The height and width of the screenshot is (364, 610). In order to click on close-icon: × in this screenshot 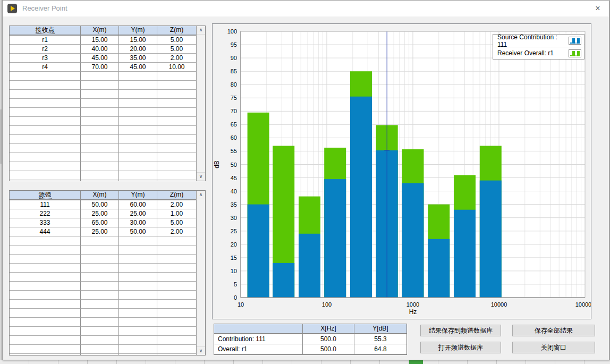, I will do `click(598, 9)`.